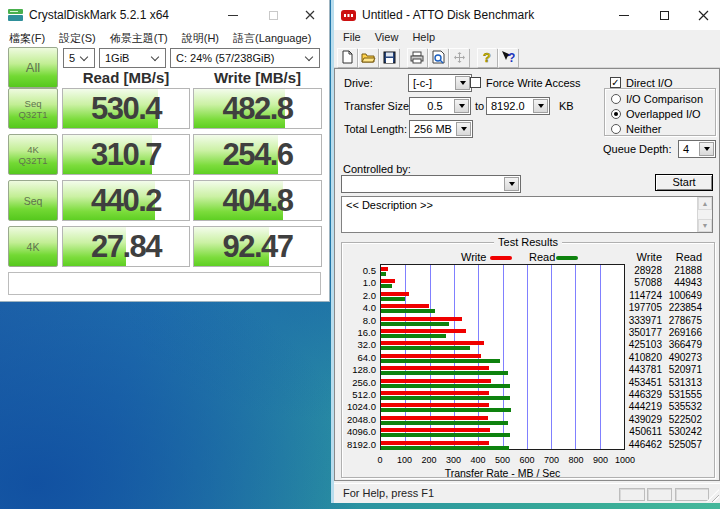 Image resolution: width=720 pixels, height=509 pixels. Describe the element at coordinates (616, 129) in the screenshot. I see `neither-radio` at that location.